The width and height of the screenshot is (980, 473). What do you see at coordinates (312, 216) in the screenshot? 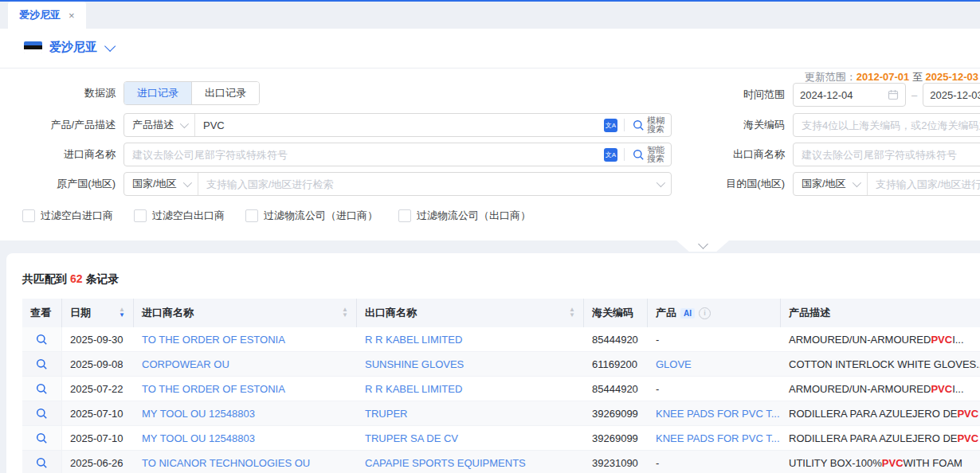
I see `filter-logistics-importer: 过滤物流公司（进口商）` at bounding box center [312, 216].